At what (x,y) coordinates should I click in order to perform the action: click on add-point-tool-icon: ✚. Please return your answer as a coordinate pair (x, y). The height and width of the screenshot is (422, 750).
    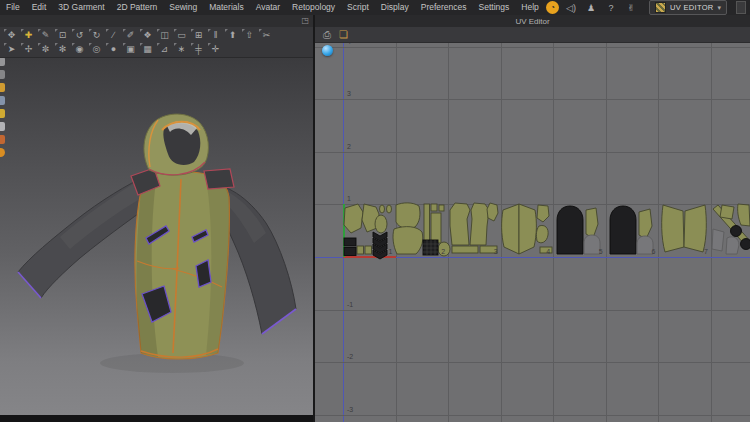
    Looking at the image, I should click on (28, 36).